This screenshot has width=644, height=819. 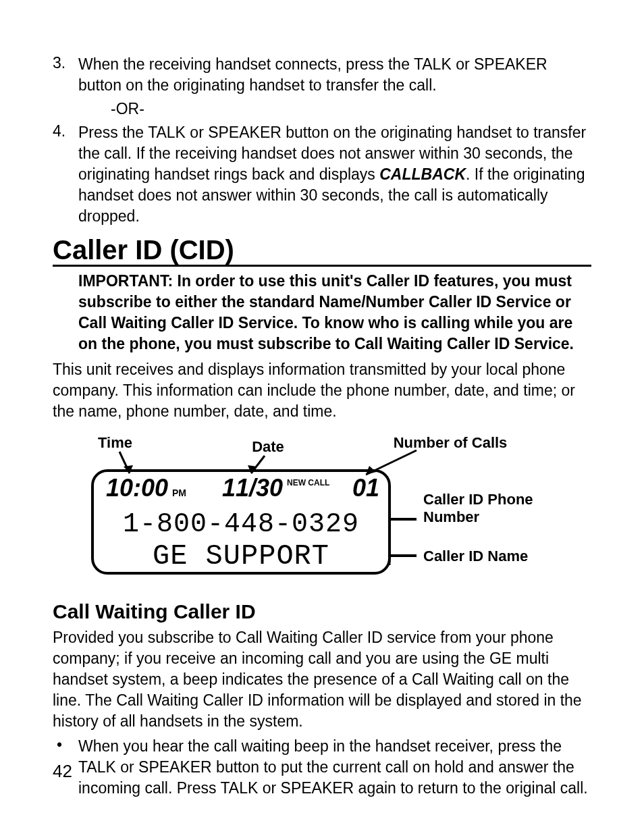 I want to click on step-4: 4. Press the TALK or SPEAKER button on t…, so click(x=322, y=174).